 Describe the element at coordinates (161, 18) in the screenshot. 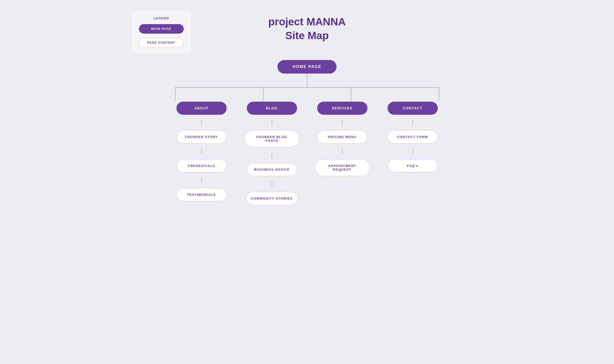

I see `legend-title: LEGEND` at that location.